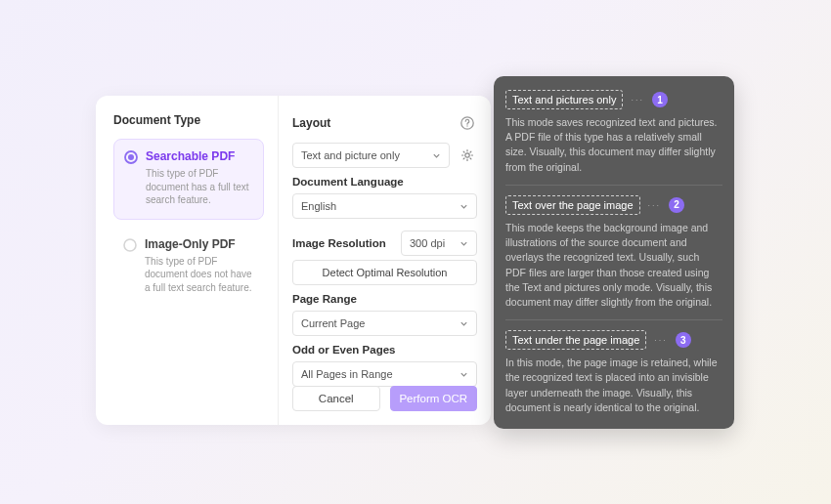 The width and height of the screenshot is (831, 504). Describe the element at coordinates (199, 275) in the screenshot. I see `option-desc: This type of PDF document does not have …` at that location.